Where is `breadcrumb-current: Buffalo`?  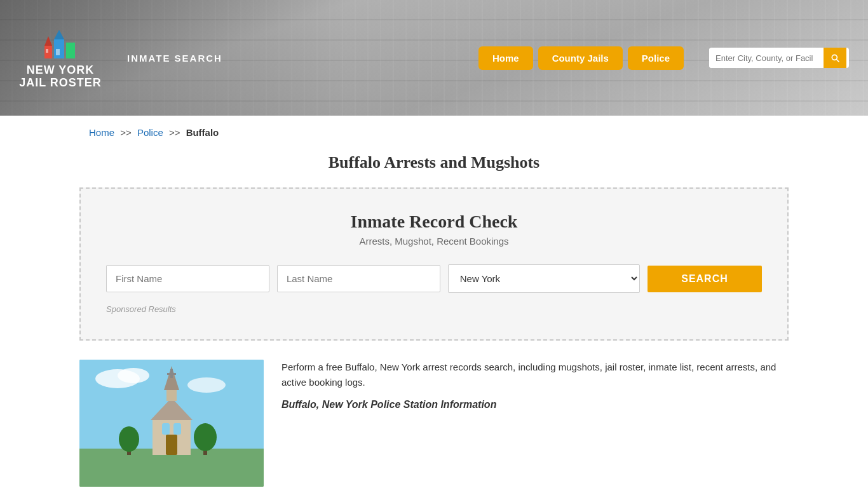 breadcrumb-current: Buffalo is located at coordinates (203, 132).